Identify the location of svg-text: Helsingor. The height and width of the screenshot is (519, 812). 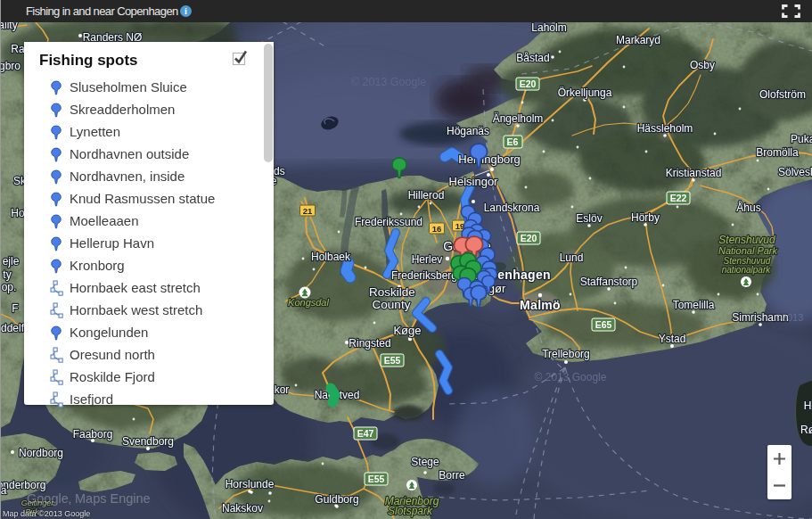
(474, 182).